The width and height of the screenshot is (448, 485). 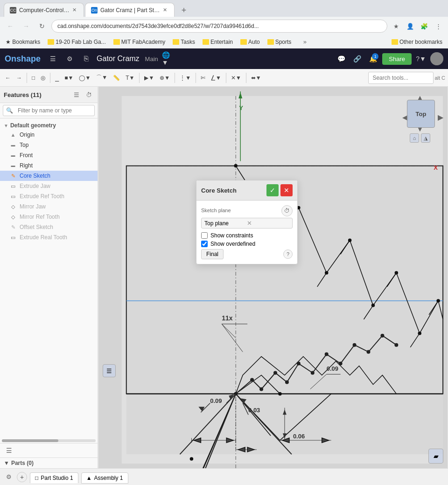 I want to click on share-link-btn: 🔗, so click(x=357, y=59).